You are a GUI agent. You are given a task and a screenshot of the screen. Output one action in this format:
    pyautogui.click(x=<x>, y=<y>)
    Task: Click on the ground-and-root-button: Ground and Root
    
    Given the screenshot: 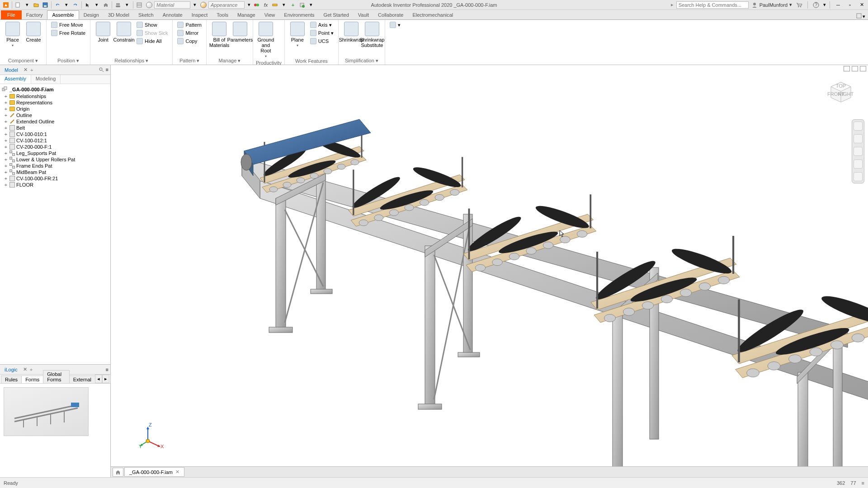 What is the action you would take?
    pyautogui.click(x=266, y=40)
    